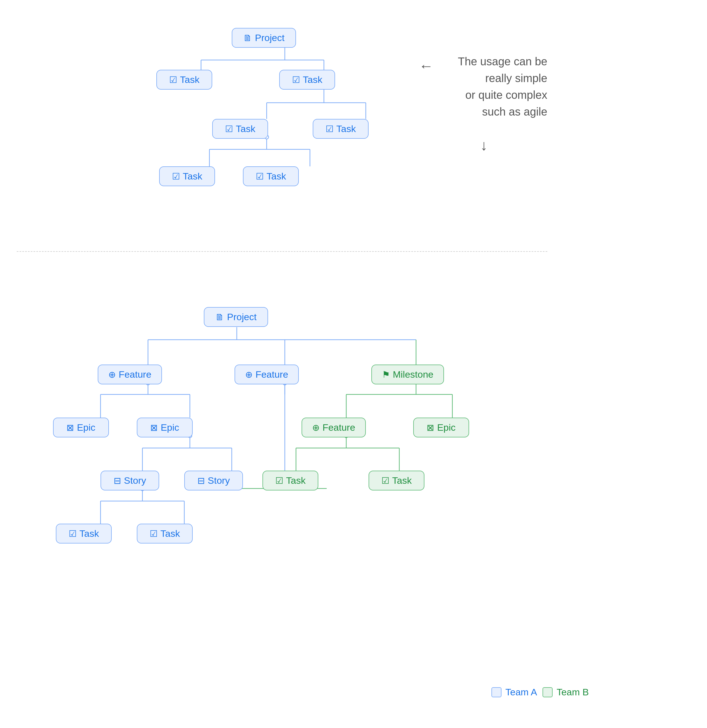 The image size is (707, 728). What do you see at coordinates (154, 428) in the screenshot?
I see `shield-icon-2: ⊠` at bounding box center [154, 428].